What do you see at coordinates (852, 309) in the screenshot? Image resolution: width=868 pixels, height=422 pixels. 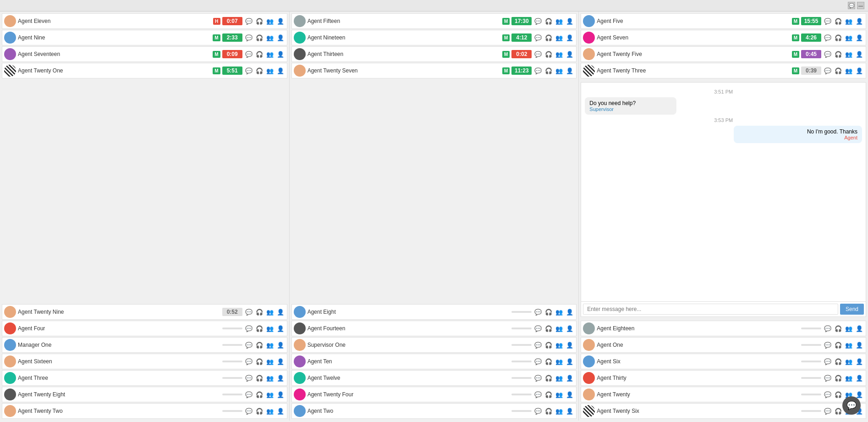 I see `send-button: Send` at bounding box center [852, 309].